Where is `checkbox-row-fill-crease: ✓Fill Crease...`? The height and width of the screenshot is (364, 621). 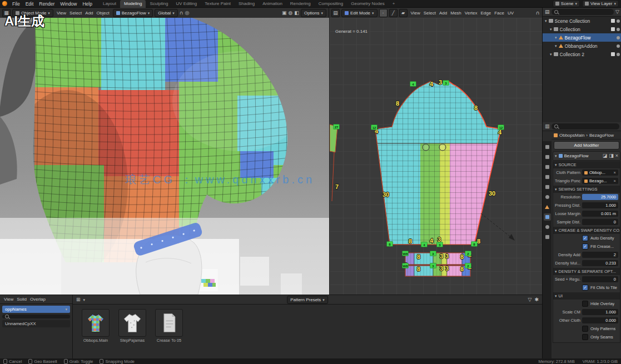 checkbox-row-fill-crease: ✓Fill Crease... is located at coordinates (600, 247).